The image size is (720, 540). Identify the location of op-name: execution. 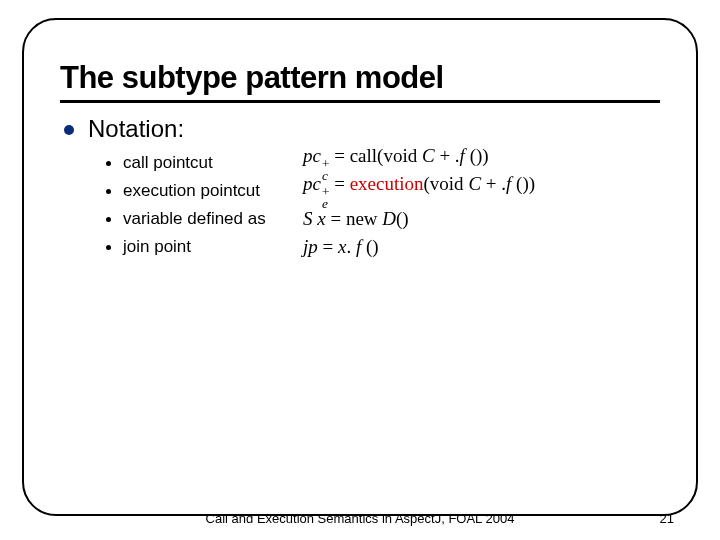
(387, 184).